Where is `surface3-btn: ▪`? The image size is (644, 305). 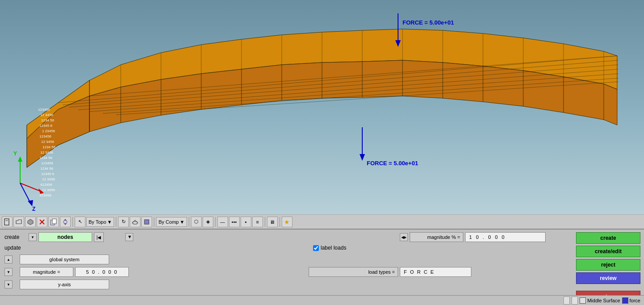 surface3-btn: ▪ is located at coordinates (246, 222).